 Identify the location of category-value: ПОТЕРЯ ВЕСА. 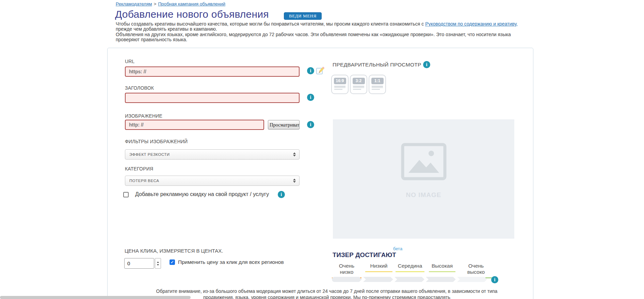
(144, 181).